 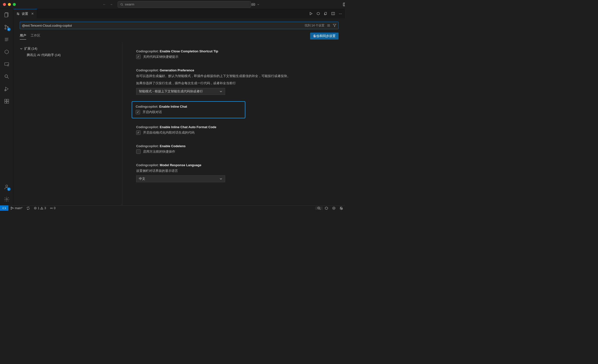 I want to click on tab-settings: 设置 ✕, so click(x=25, y=14).